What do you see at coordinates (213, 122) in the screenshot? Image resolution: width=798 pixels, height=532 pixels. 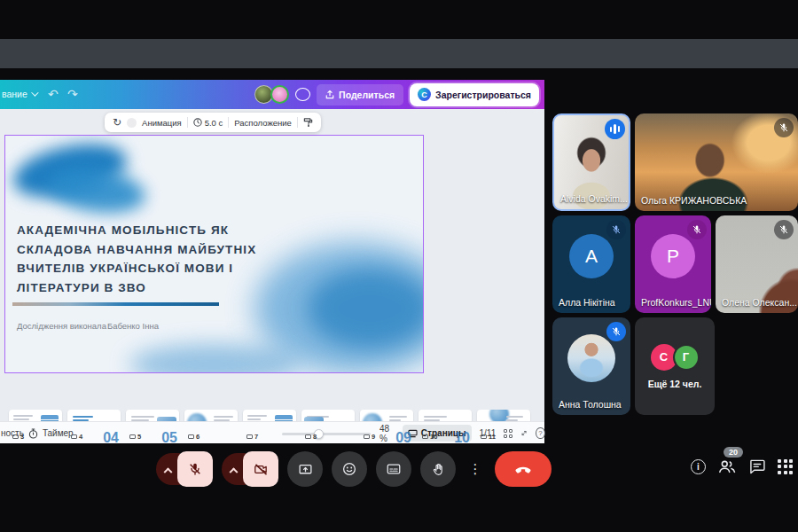 I see `element-toolbar: ↻ Анимация 5.0 с Расположение` at bounding box center [213, 122].